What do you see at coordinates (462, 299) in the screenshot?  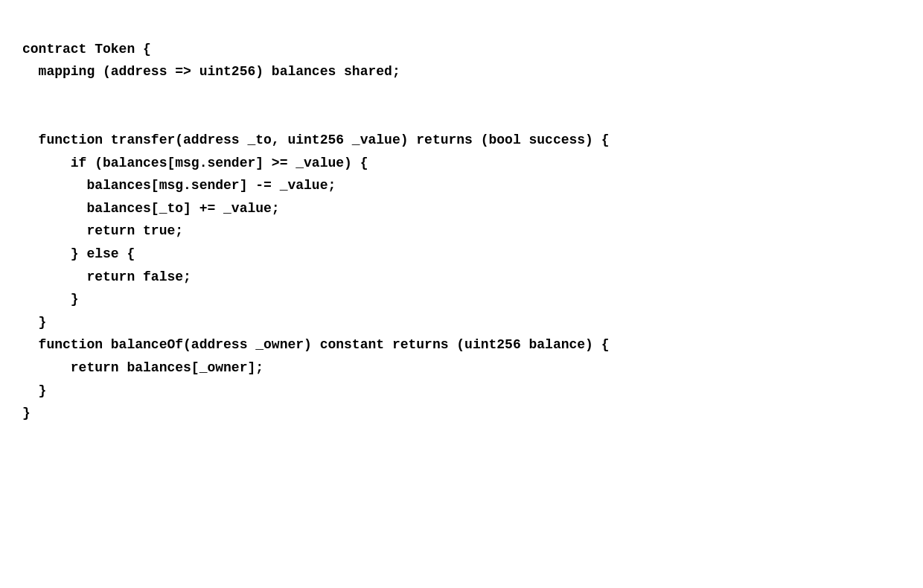 I see `code-line-11: }` at bounding box center [462, 299].